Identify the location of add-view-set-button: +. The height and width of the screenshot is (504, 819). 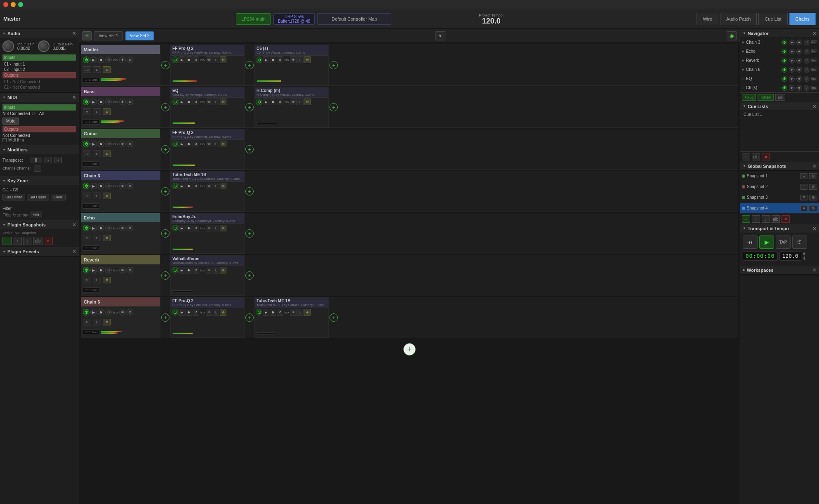
(87, 36).